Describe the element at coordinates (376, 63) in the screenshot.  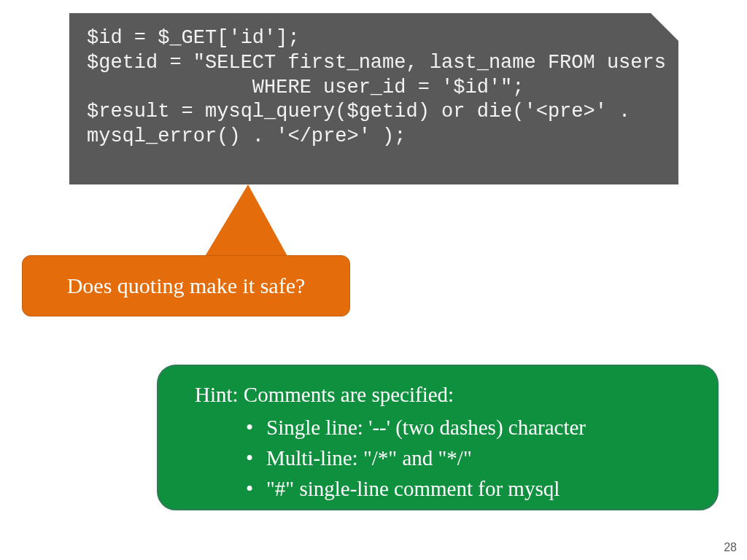
I see `code-line-2: $getid = "SELECT first_name, last_name F…` at that location.